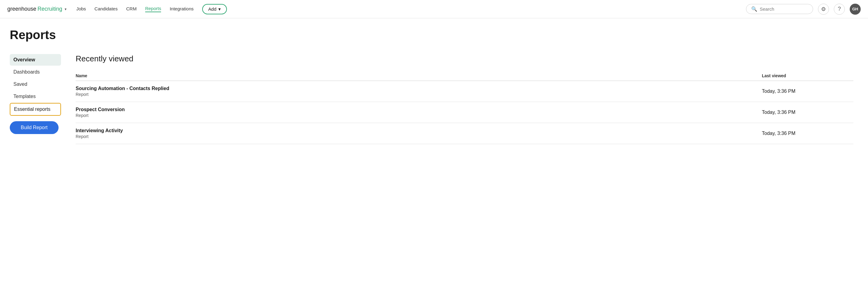  I want to click on brand-recruiting-text: Recruiting, so click(50, 9).